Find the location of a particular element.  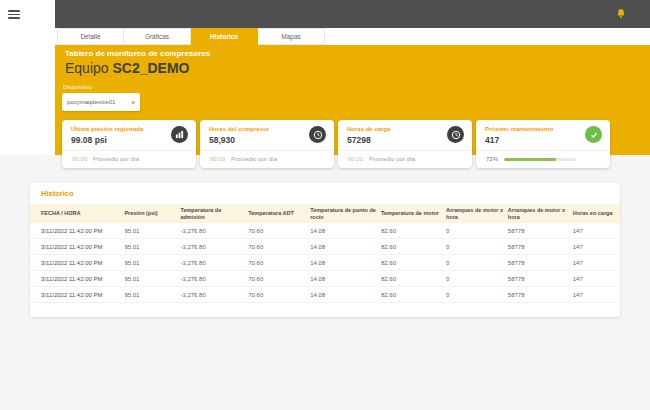

table-column-header: Temperatura de admisión is located at coordinates (214, 214).